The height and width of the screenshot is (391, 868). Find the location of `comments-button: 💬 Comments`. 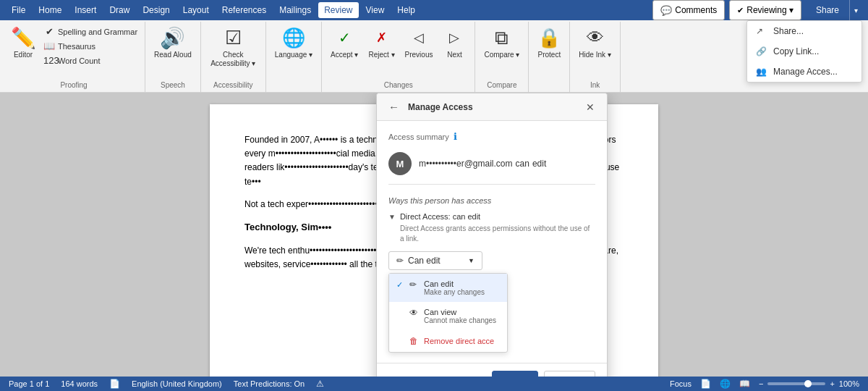

comments-button: 💬 Comments is located at coordinates (689, 10).